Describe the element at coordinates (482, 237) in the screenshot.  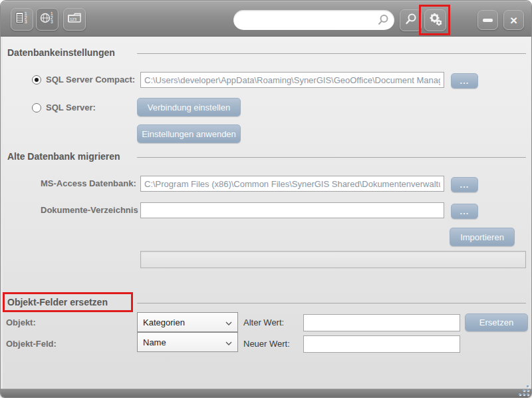
I see `import-button: Importieren` at that location.